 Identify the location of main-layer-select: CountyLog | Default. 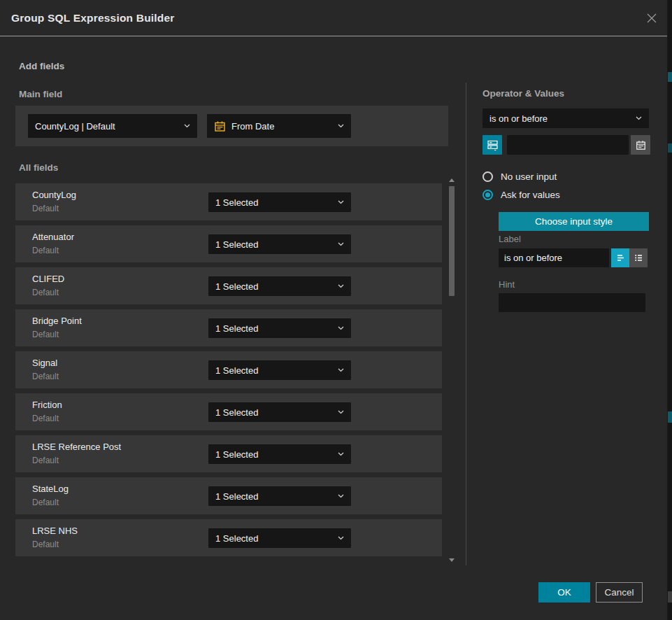
(113, 126).